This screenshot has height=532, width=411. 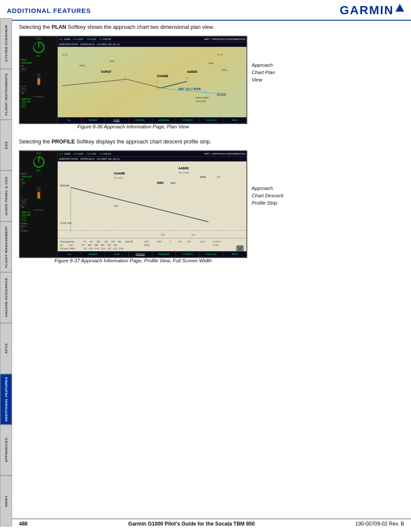 I want to click on svg-text: 4.3, so click(x=193, y=235).